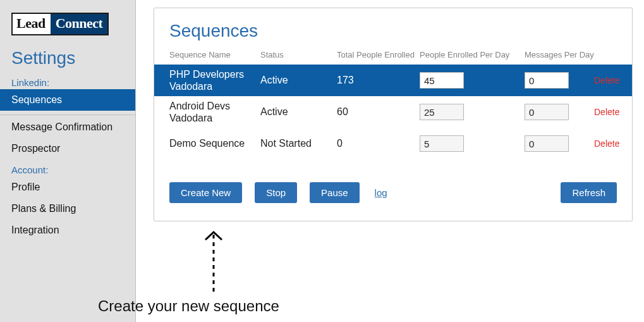 The width and height of the screenshot is (644, 322). What do you see at coordinates (276, 192) in the screenshot?
I see `stop-button: Stop` at bounding box center [276, 192].